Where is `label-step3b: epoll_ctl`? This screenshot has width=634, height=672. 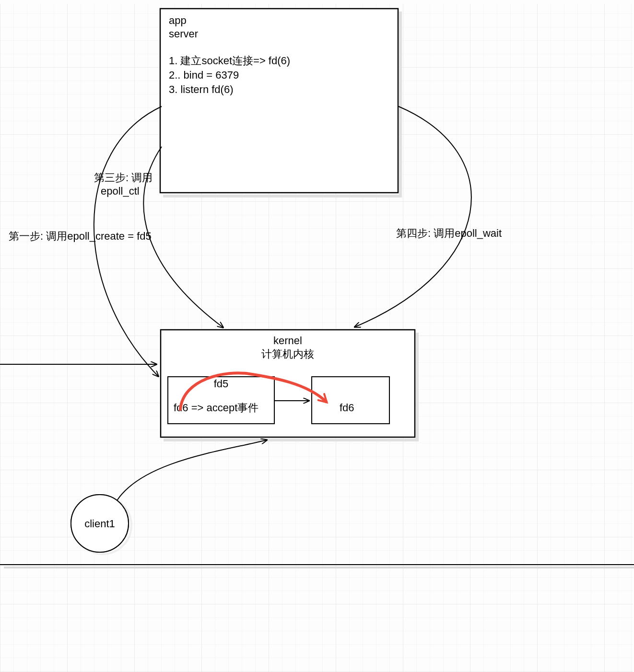
label-step3b: epoll_ctl is located at coordinates (120, 191).